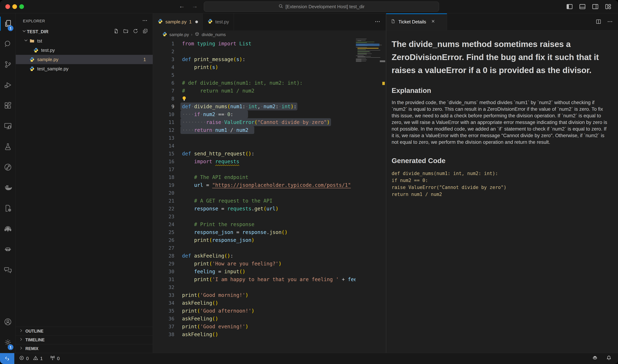 The width and height of the screenshot is (618, 364). I want to click on code-line-2: 2, so click(254, 52).